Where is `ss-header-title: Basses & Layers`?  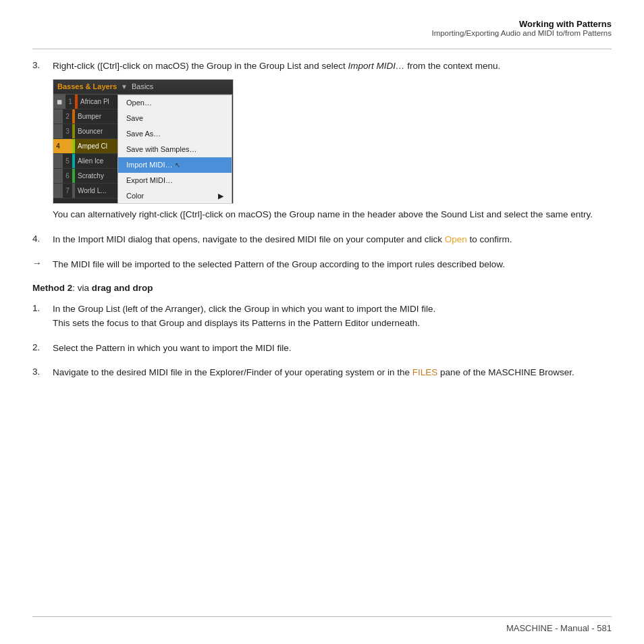
ss-header-title: Basses & Layers is located at coordinates (87, 86).